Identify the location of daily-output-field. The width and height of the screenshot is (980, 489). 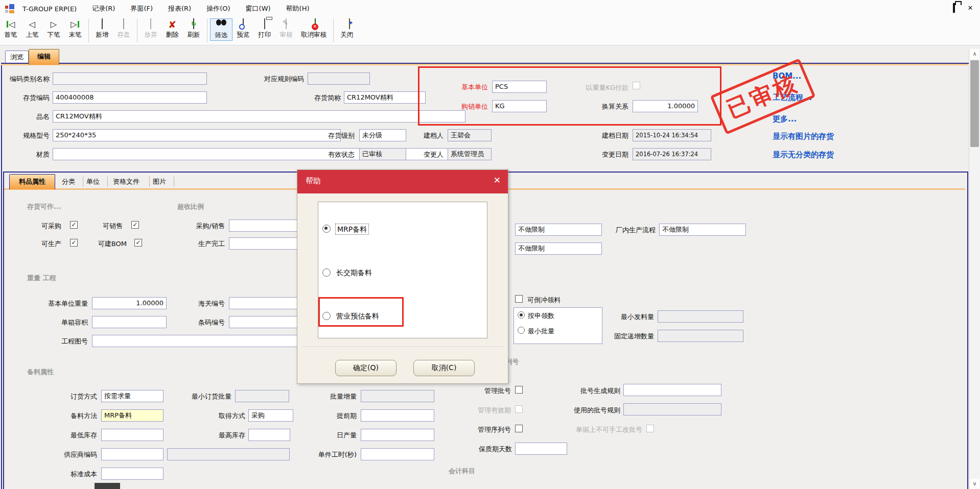
(398, 435).